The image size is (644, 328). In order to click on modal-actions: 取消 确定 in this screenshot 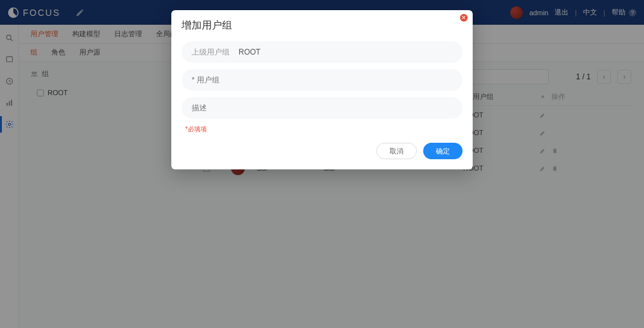, I will do `click(322, 151)`.